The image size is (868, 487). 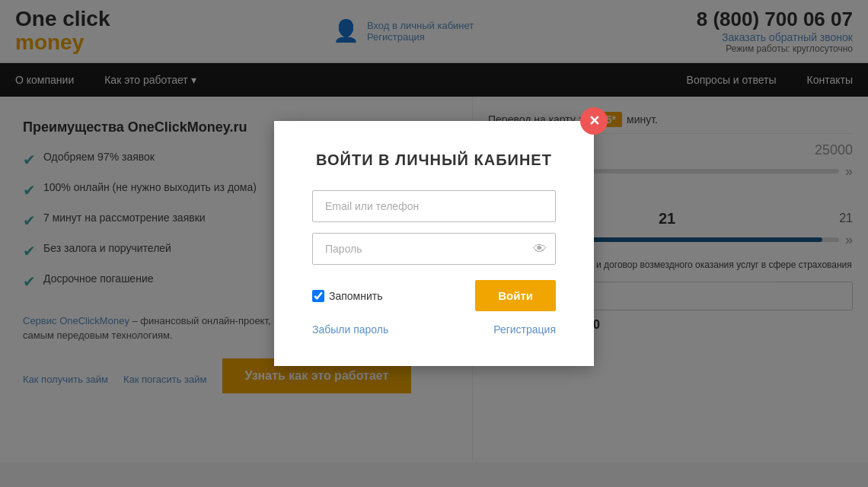 I want to click on email-input, so click(x=434, y=206).